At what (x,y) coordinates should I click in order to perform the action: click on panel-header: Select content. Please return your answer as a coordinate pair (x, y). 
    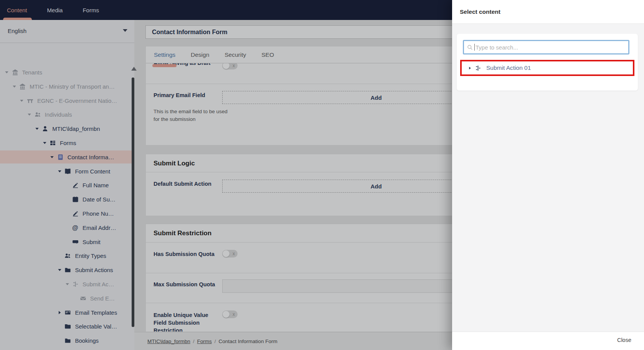
    Looking at the image, I should click on (548, 12).